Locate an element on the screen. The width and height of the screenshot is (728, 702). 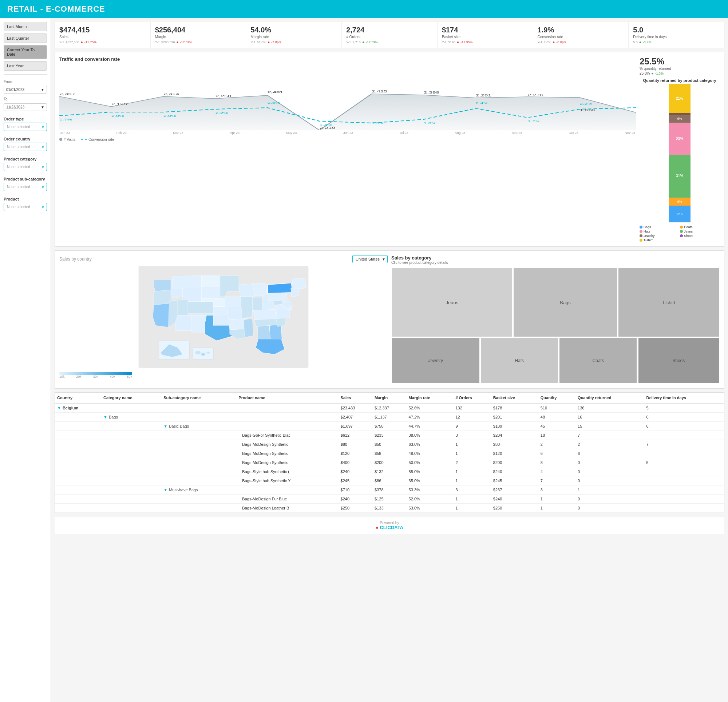
category-title: Sales by category is located at coordinates (556, 258).